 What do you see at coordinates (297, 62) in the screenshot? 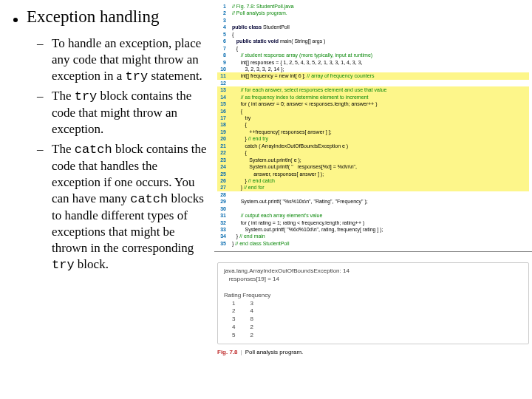
I see `code-text: int[] responses = { 1, 2, 5, 4, 3, 5, 2,…` at bounding box center [297, 62].